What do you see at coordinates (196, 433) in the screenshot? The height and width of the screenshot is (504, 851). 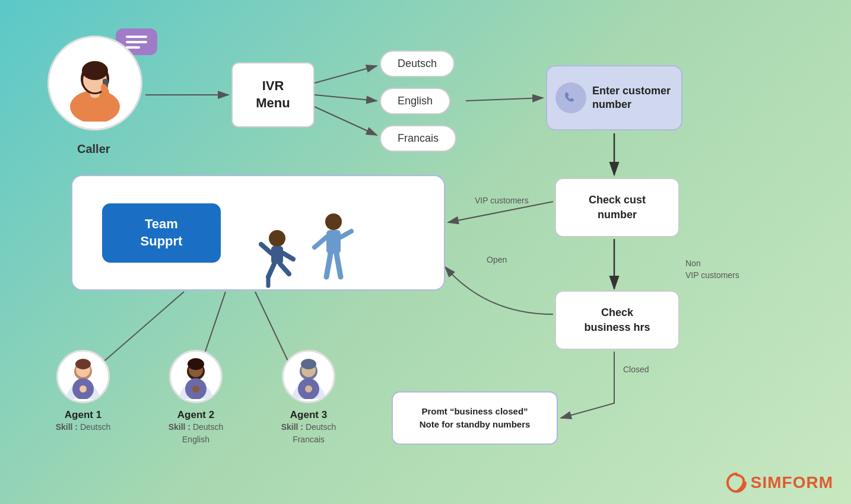 I see `agent-2-skill: Skill : DeutschEnglish` at bounding box center [196, 433].